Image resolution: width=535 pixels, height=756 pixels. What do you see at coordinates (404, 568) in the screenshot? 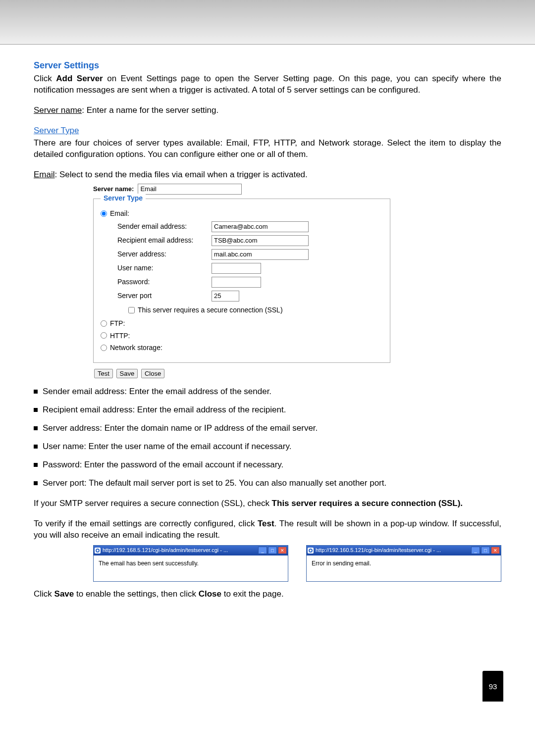
I see `popup-body: Error in sending email.` at bounding box center [404, 568].